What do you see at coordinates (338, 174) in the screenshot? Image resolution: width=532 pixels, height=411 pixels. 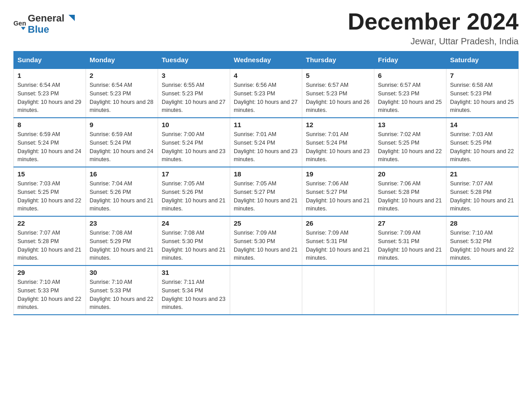 I see `day-number: 19` at bounding box center [338, 174].